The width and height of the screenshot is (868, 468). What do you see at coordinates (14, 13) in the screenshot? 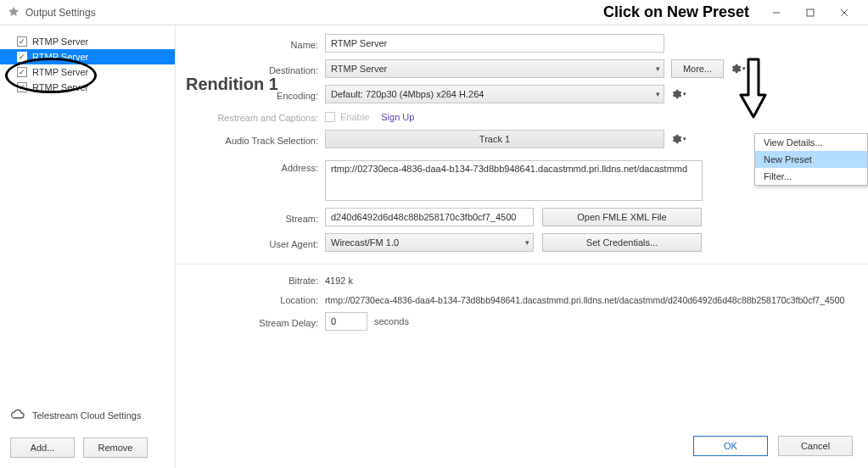
I see `app-logo-icon` at bounding box center [14, 13].